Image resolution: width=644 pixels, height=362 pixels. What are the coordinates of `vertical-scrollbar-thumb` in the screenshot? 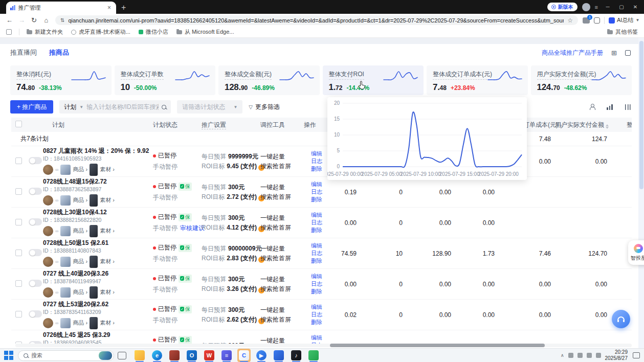 It's located at (641, 115).